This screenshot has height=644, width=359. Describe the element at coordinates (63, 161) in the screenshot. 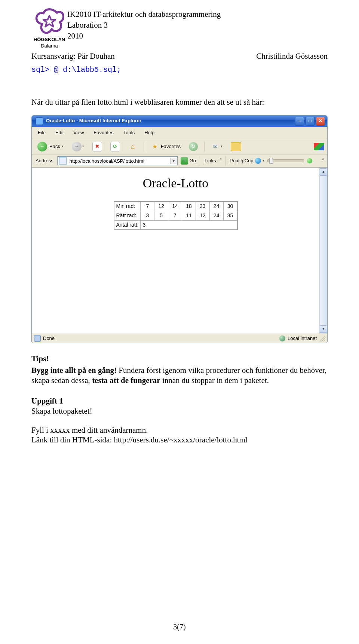

I see `page-icon` at that location.